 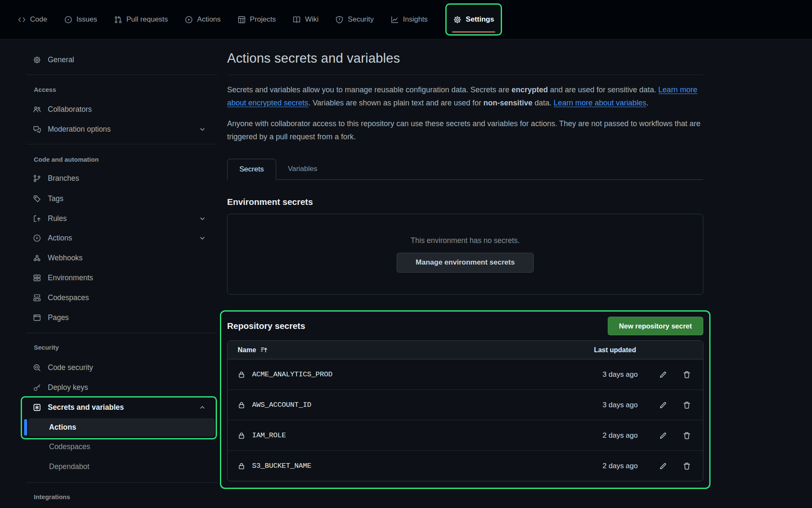 What do you see at coordinates (354, 19) in the screenshot?
I see `tab-security: Security` at bounding box center [354, 19].